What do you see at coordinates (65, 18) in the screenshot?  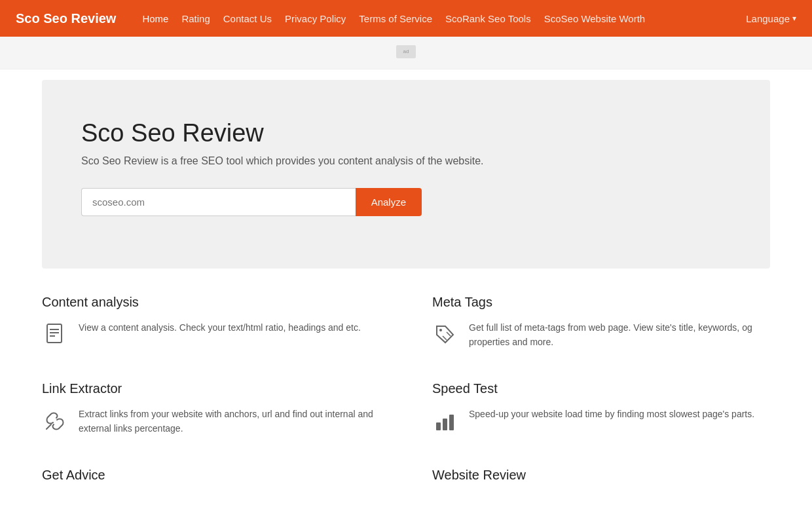 I see `navbar-brand: Sco Seo Review` at bounding box center [65, 18].